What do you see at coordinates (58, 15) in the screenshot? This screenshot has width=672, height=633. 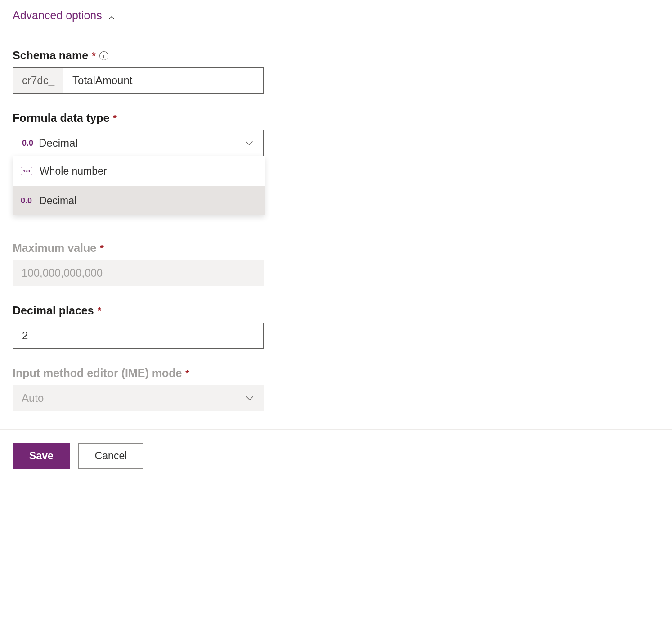 I see `advanced-options-label: Advanced options` at bounding box center [58, 15].